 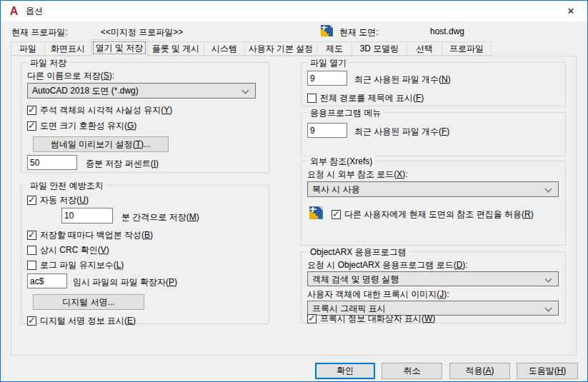 What do you see at coordinates (71, 76) in the screenshot?
I see `save-as-label: 다른 이름으로 저장(S):` at bounding box center [71, 76].